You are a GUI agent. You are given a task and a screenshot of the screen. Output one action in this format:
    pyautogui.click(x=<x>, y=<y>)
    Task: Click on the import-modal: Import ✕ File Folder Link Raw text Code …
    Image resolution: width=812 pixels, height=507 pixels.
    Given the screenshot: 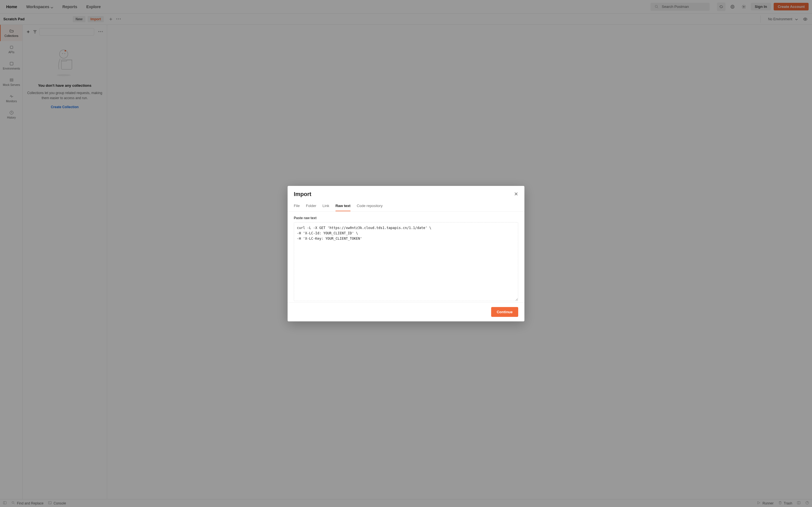 What is the action you would take?
    pyautogui.click(x=406, y=253)
    